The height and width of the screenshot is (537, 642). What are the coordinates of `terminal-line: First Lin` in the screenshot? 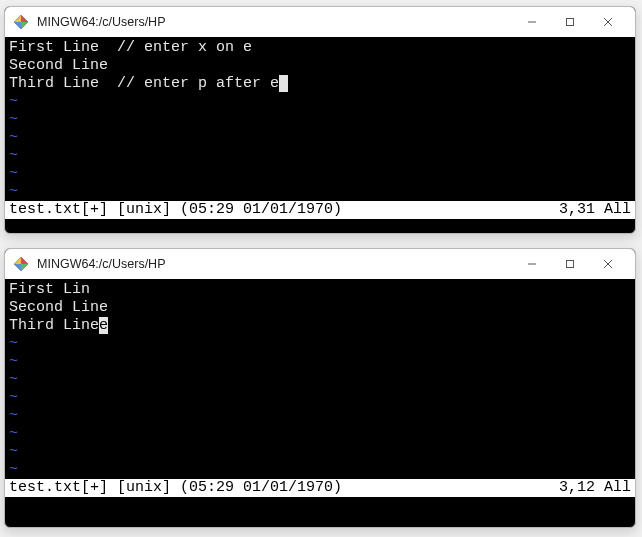 It's located at (320, 290).